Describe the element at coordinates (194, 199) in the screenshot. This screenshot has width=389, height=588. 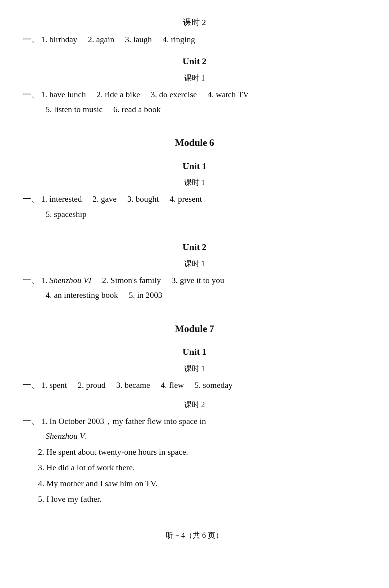
I see `mod6-u1-line1: 一、 1. interested 2. gave 3. bought 4. pr…` at that location.